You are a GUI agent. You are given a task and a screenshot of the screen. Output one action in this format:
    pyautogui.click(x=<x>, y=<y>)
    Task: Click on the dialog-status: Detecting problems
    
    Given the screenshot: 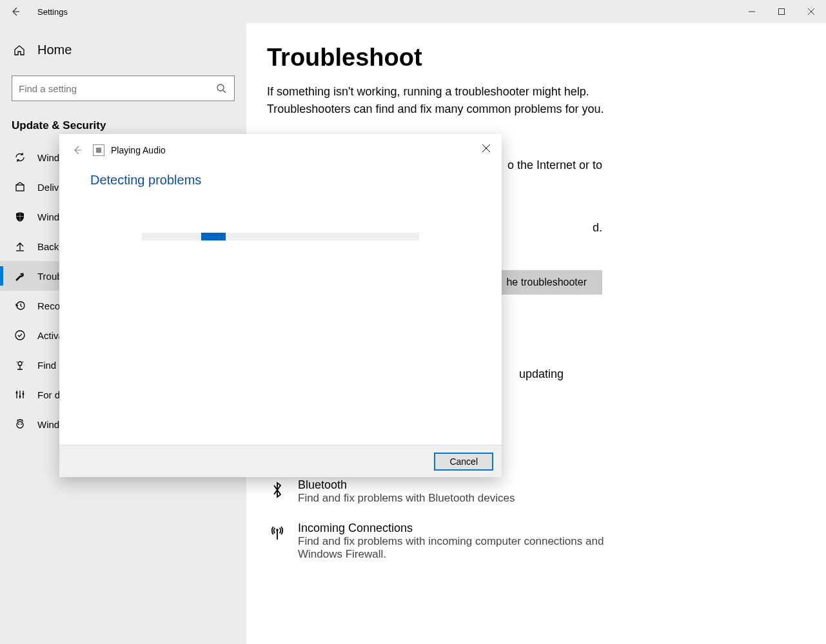 What is the action you would take?
    pyautogui.click(x=280, y=181)
    